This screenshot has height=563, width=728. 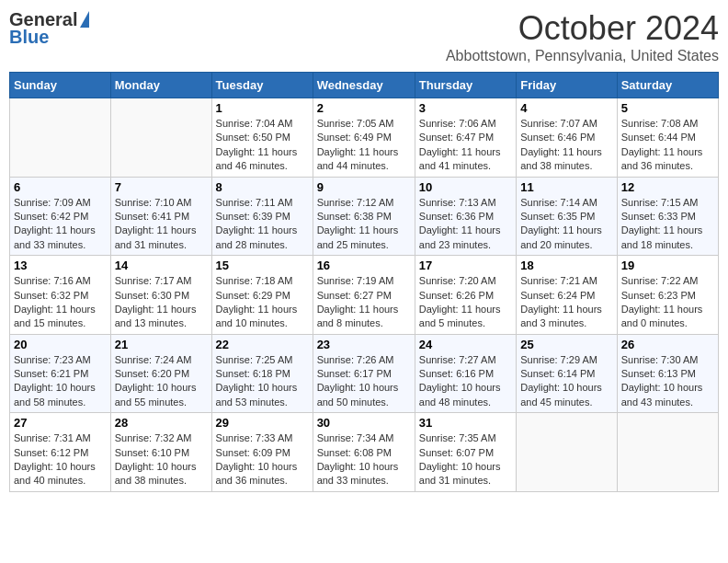 What do you see at coordinates (566, 202) in the screenshot?
I see `sunrise-text: Sunrise: 7:14 AM` at bounding box center [566, 202].